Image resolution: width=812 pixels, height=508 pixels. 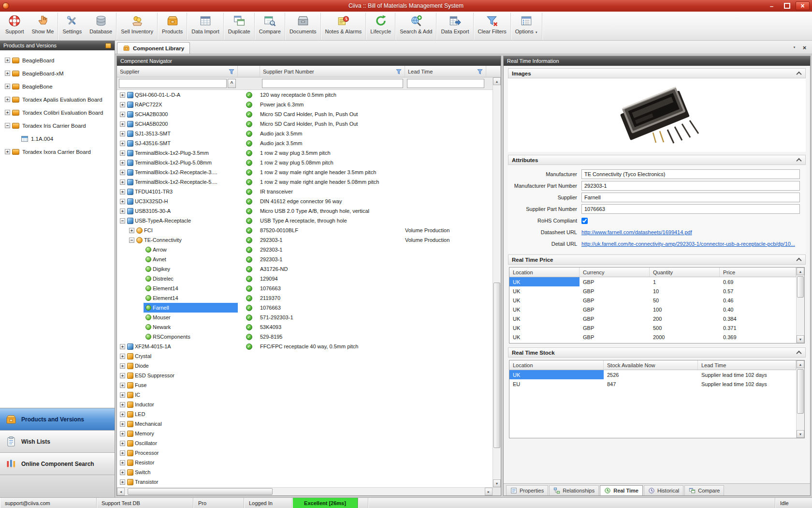 I want to click on component-row: + QSH-060-01-L-D-A, so click(x=304, y=95).